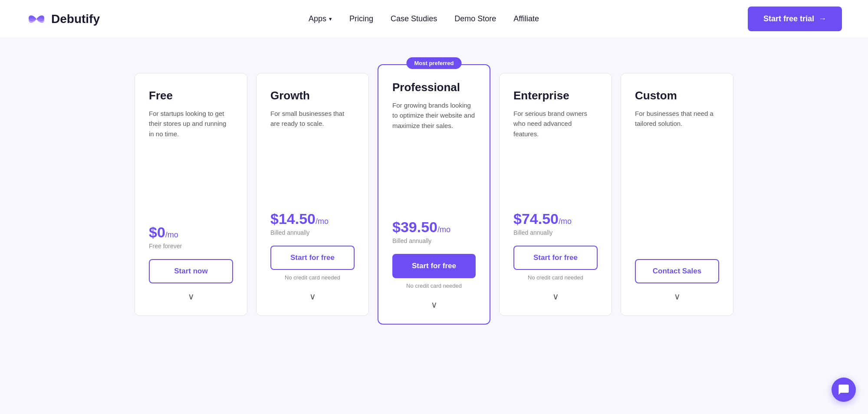 The width and height of the screenshot is (868, 414). Describe the element at coordinates (312, 194) in the screenshot. I see `pricing-card-growth: GrowthFor small businesses that are read…` at that location.